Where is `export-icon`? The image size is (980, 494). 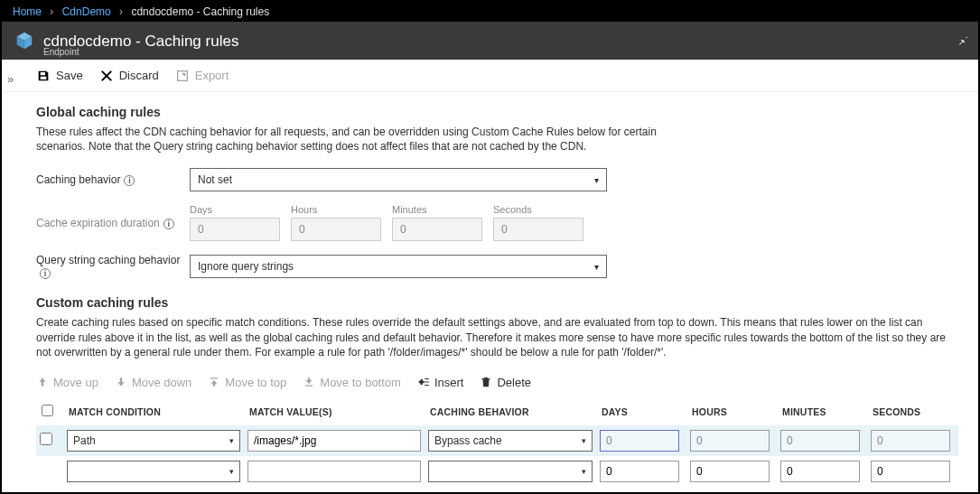
export-icon is located at coordinates (182, 76).